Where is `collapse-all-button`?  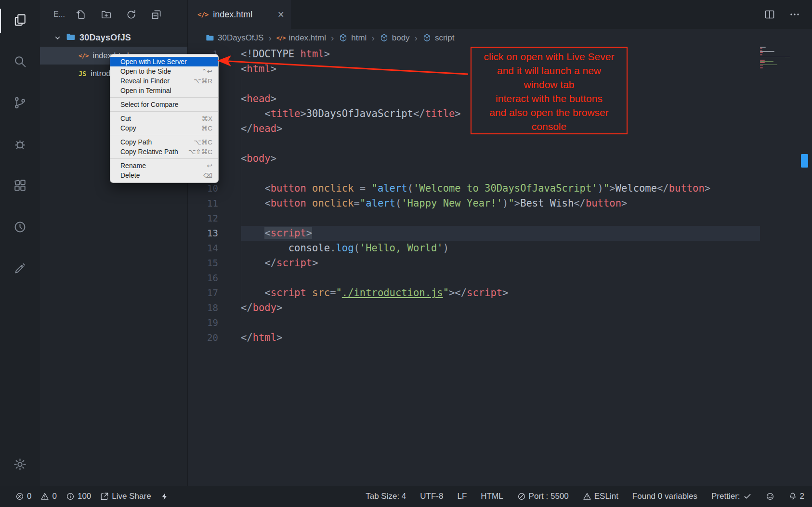 collapse-all-button is located at coordinates (156, 14).